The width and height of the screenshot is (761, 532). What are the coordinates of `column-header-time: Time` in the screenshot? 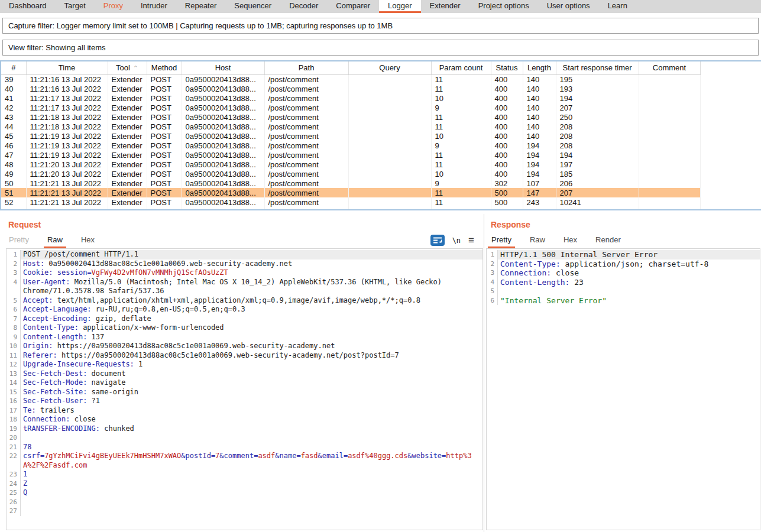 It's located at (67, 68).